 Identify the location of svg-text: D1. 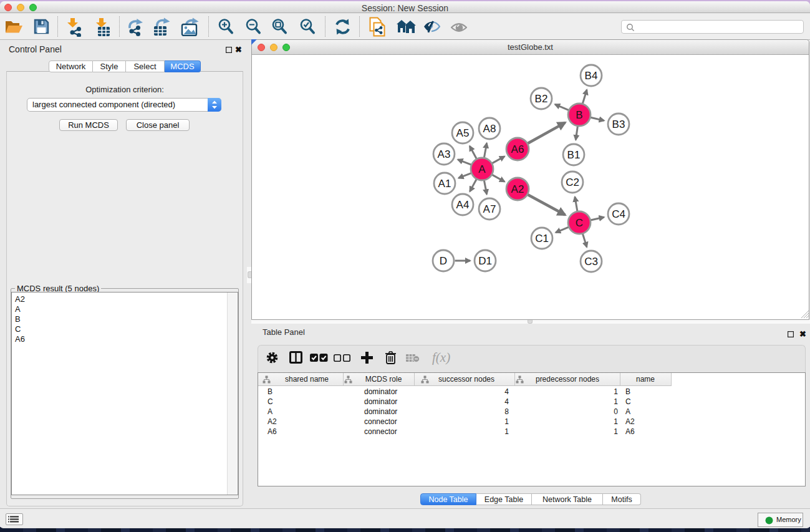
(485, 261).